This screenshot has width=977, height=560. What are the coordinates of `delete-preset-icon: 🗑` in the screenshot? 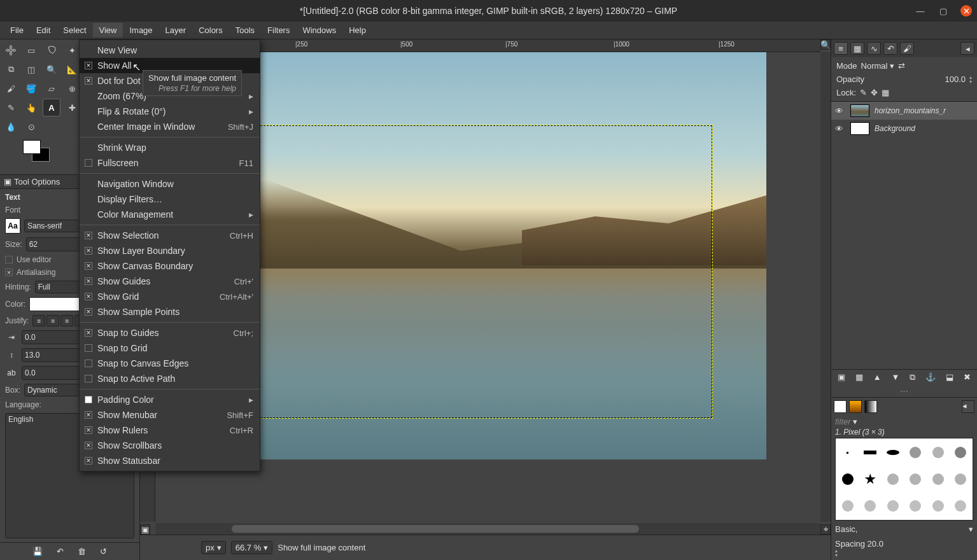 It's located at (81, 551).